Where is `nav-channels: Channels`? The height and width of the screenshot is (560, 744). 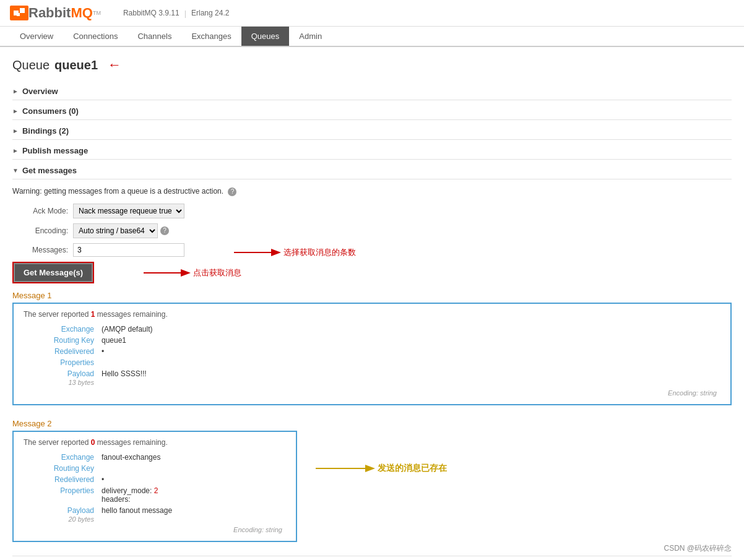 nav-channels: Channels is located at coordinates (155, 36).